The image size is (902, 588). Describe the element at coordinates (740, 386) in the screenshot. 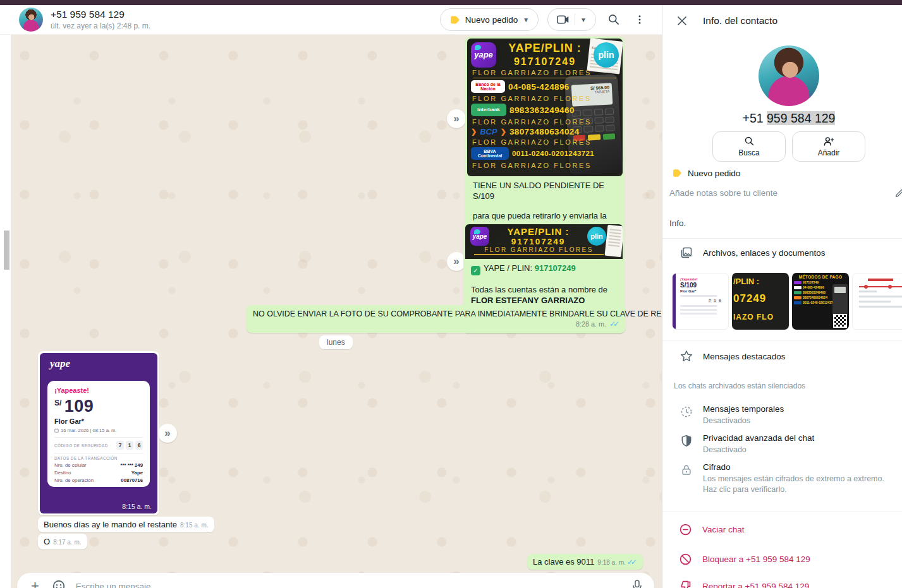

I see `archived-chats-note: Los chats archivados están silenciados` at that location.